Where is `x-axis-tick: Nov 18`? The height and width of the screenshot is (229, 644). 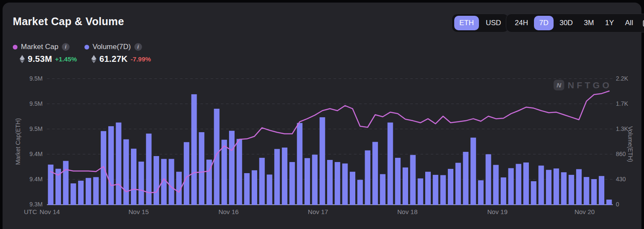
x-axis-tick: Nov 18 is located at coordinates (408, 212).